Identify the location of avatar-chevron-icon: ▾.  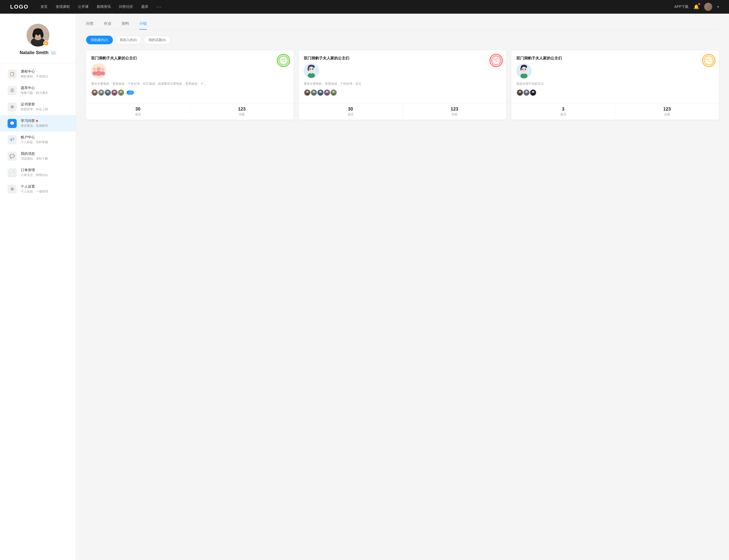
(718, 7).